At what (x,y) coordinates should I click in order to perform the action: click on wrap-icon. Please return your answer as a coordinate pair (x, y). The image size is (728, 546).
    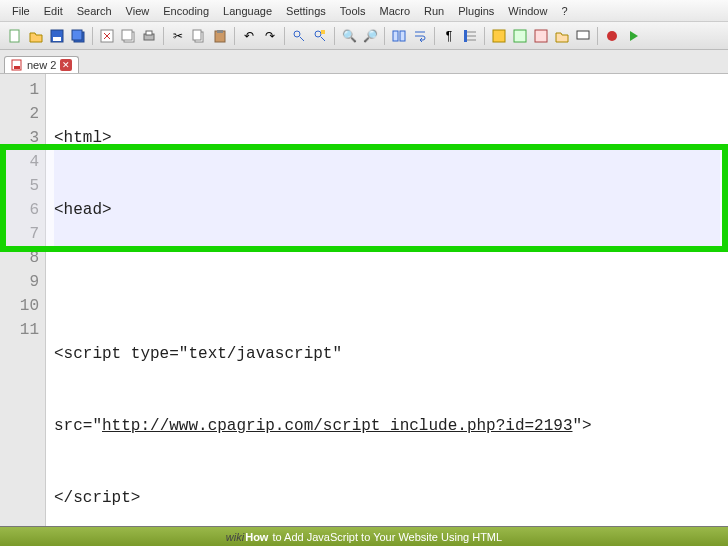
    Looking at the image, I should click on (420, 36).